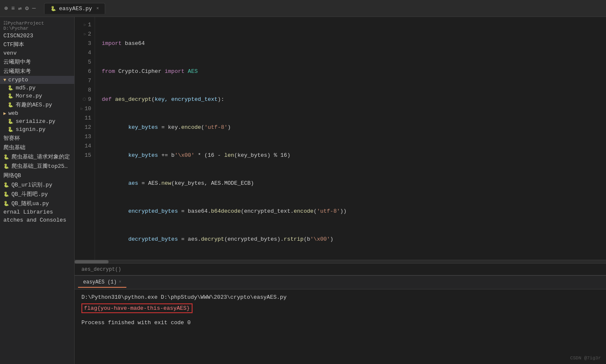  I want to click on tab-bar: 🐍 easyAES.py ×, so click(75, 8).